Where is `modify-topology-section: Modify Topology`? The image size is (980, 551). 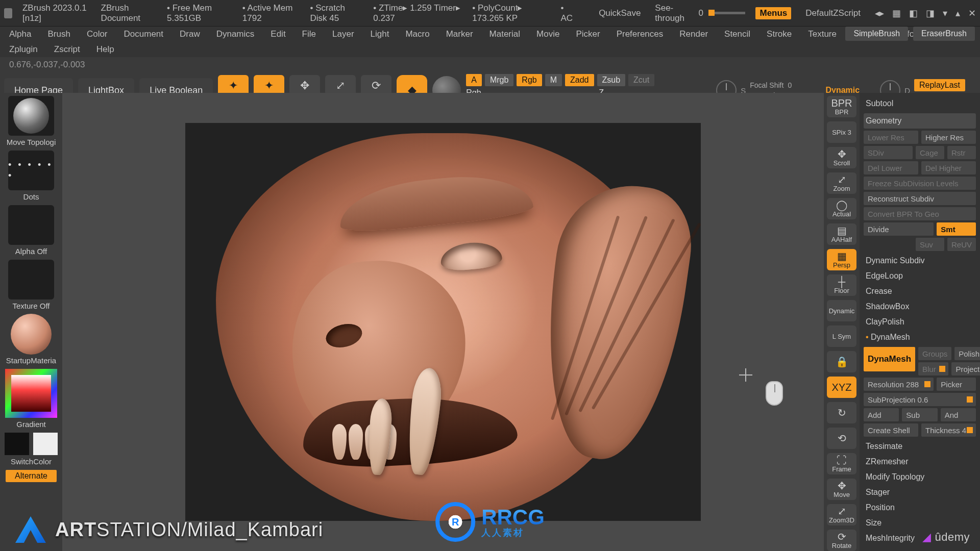
modify-topology-section: Modify Topology is located at coordinates (920, 477).